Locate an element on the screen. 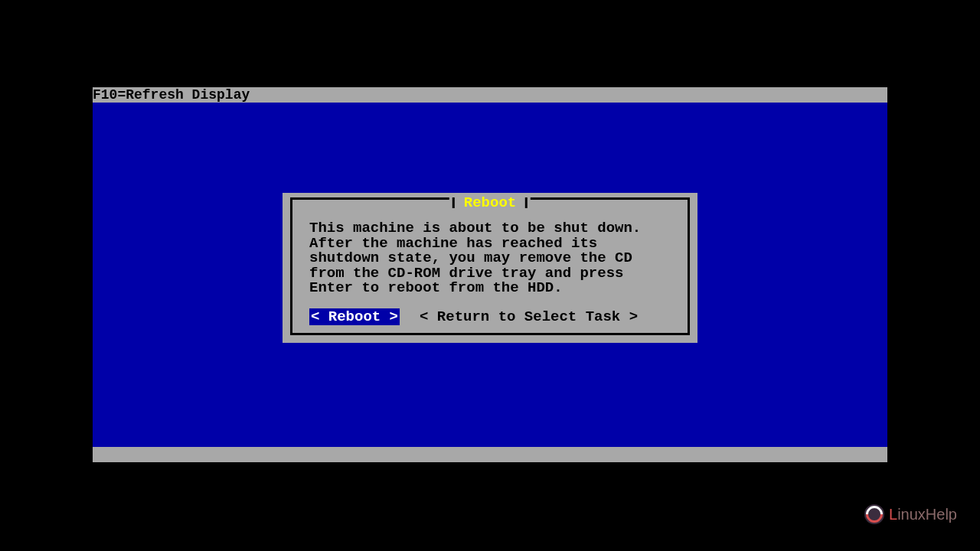 This screenshot has width=980, height=551. title-tick-right is located at coordinates (527, 203).